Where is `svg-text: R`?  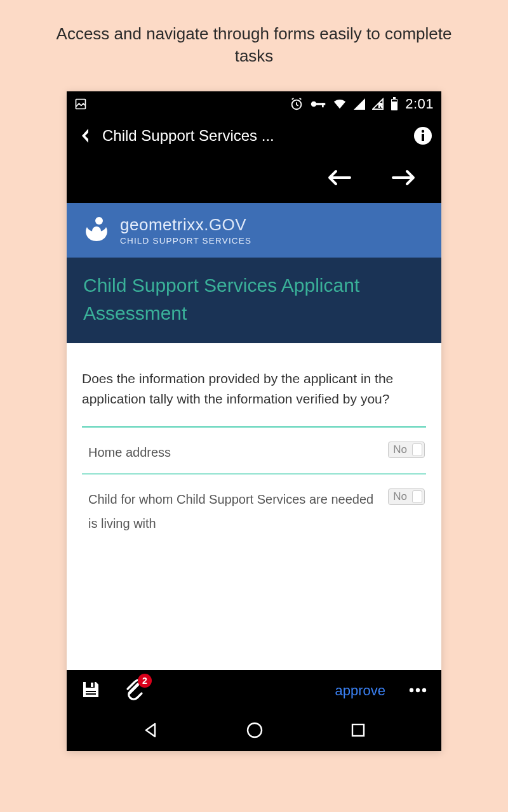 svg-text: R is located at coordinates (381, 106).